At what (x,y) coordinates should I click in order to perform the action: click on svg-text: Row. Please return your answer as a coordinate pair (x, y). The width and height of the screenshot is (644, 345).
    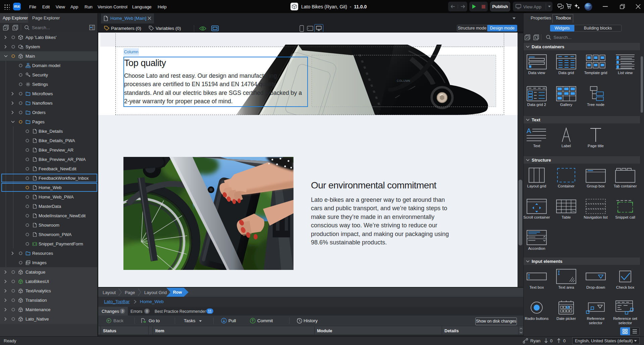
    Looking at the image, I should click on (178, 292).